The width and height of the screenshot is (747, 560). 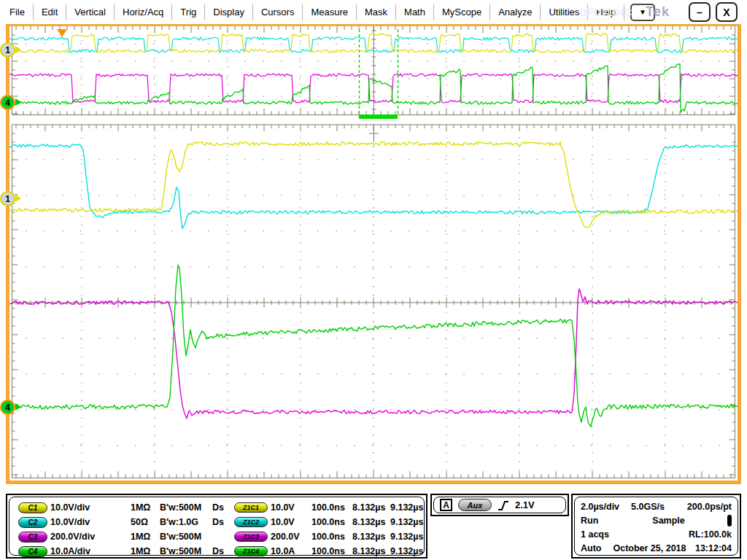 What do you see at coordinates (500, 505) in the screenshot?
I see `trigger-readout-inner: A Aux 2.1V` at bounding box center [500, 505].